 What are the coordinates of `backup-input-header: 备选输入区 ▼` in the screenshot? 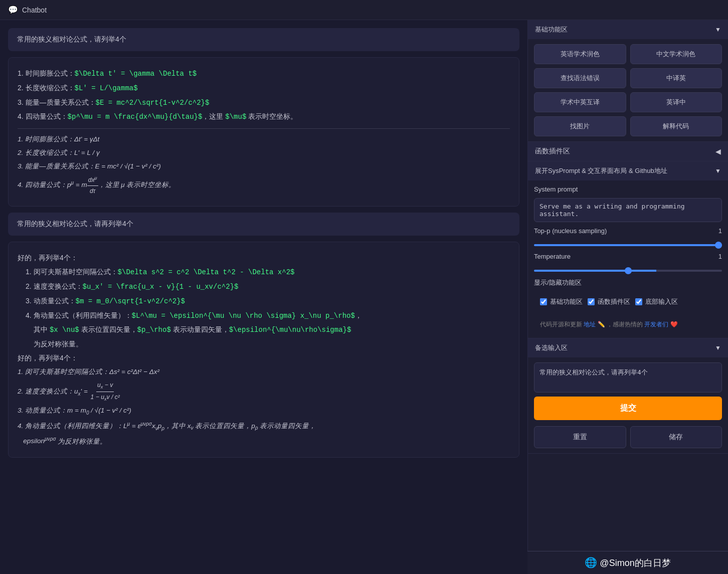 It's located at (628, 348).